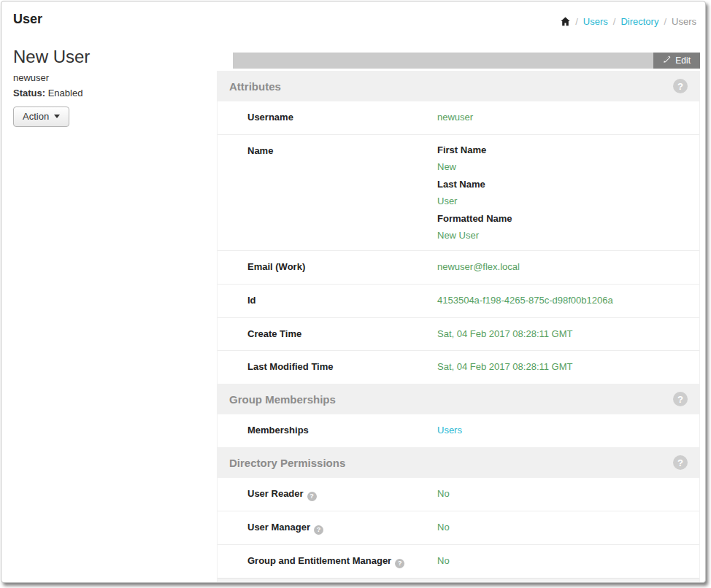 The image size is (711, 588). I want to click on page-title: User, so click(28, 19).